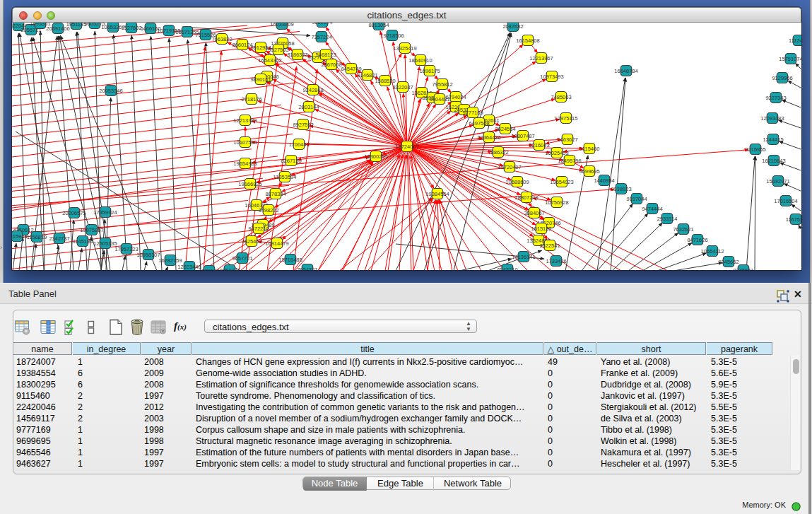 The height and width of the screenshot is (514, 812). Describe the element at coordinates (322, 24) in the screenshot. I see `svg-text: 9862674` at that location.